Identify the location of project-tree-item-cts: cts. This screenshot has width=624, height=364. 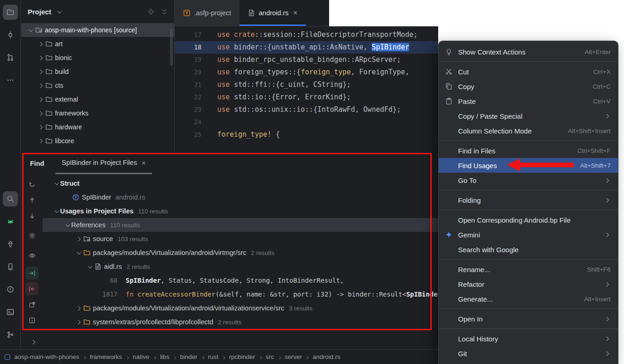
(98, 85).